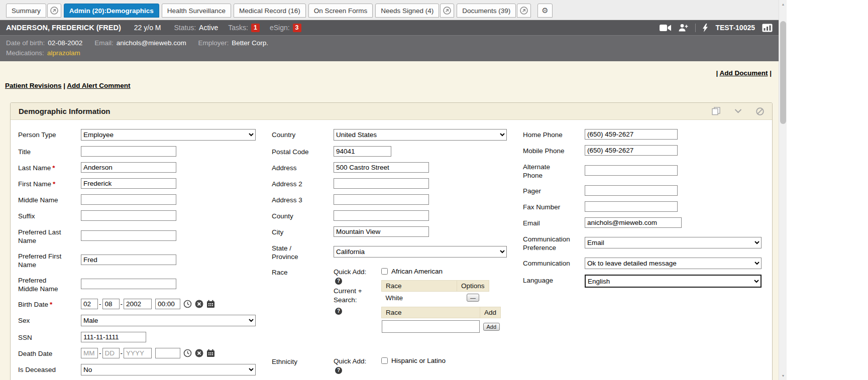  Describe the element at coordinates (129, 184) in the screenshot. I see `first-name-input` at that location.